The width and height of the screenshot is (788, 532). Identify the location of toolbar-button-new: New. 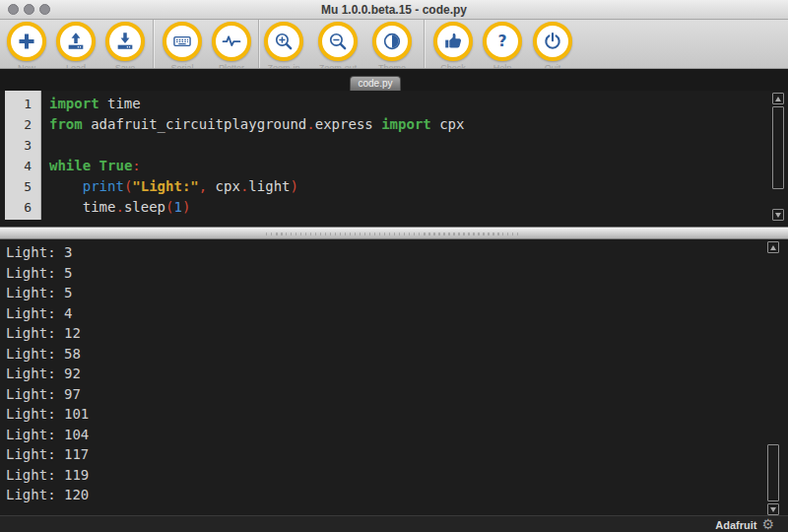
(27, 41).